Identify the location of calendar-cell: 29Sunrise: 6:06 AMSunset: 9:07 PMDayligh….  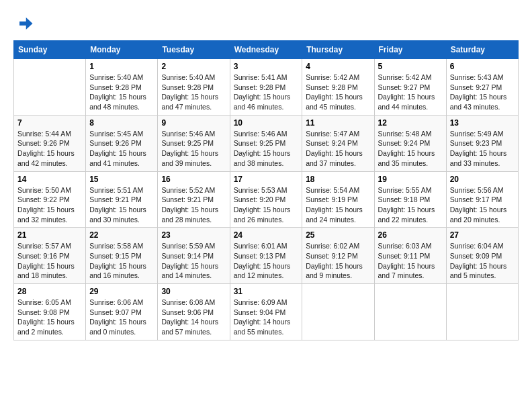
(122, 312).